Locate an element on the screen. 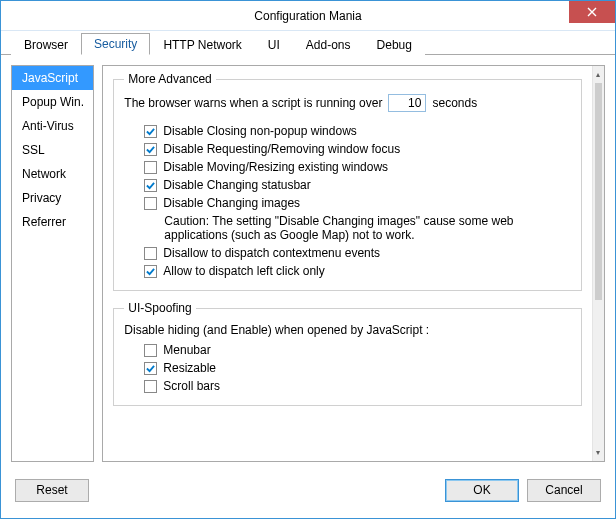  label-disable-closing: Disable Closing non-popup windows is located at coordinates (260, 131).